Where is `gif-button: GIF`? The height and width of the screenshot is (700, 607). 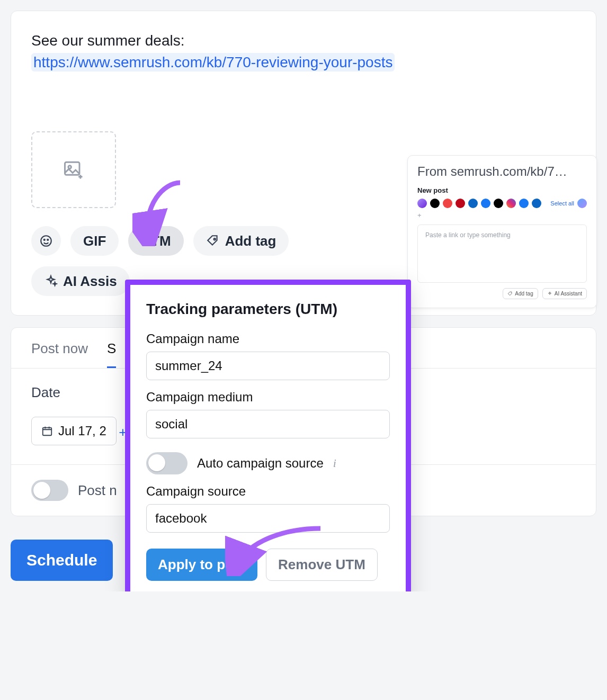
gif-button: GIF is located at coordinates (94, 241).